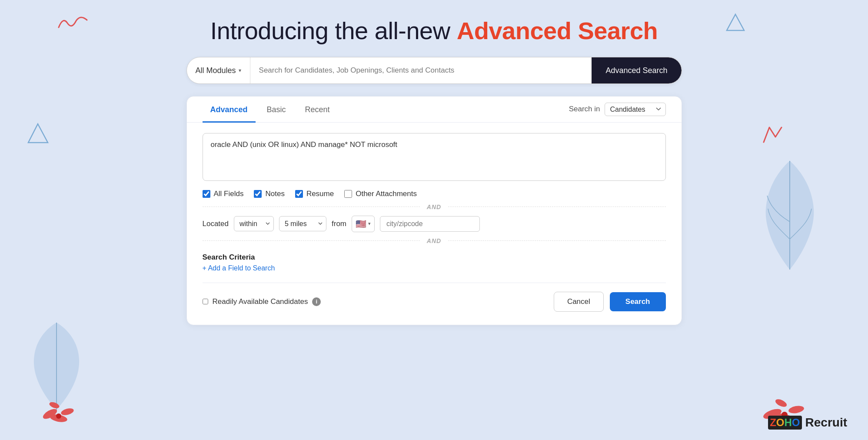  I want to click on resume-checkbox-item: Resume, so click(315, 194).